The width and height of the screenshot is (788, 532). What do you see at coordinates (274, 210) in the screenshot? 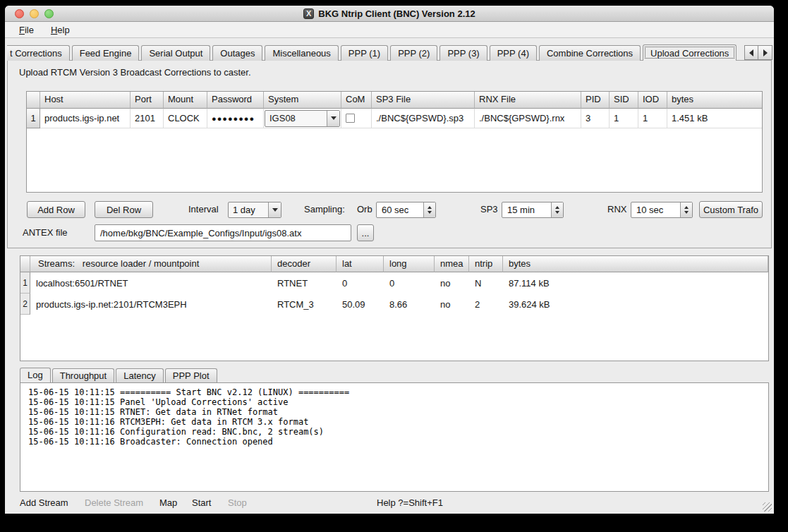
I see `interval-combobox-button` at bounding box center [274, 210].